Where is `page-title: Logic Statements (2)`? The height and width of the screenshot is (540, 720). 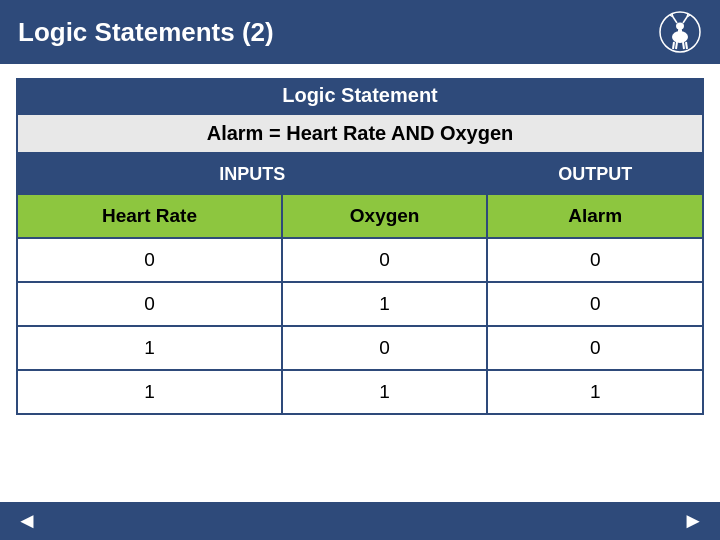
page-title: Logic Statements (2) is located at coordinates (146, 32).